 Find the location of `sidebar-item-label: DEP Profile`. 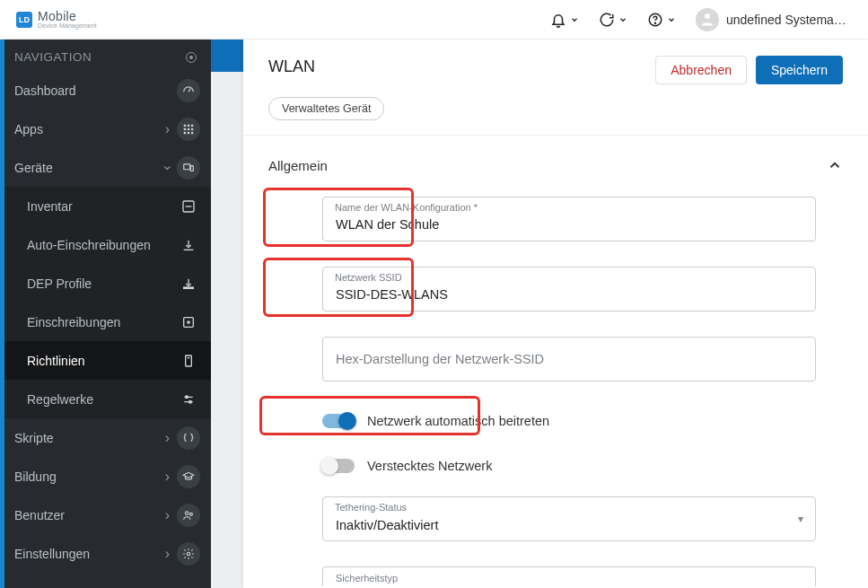

sidebar-item-label: DEP Profile is located at coordinates (102, 284).